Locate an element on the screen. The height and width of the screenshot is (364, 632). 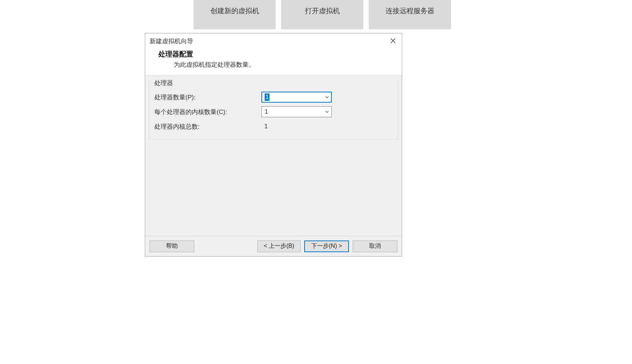
cores-row: 每个处理器的内核数量(C): 1 is located at coordinates (273, 112).